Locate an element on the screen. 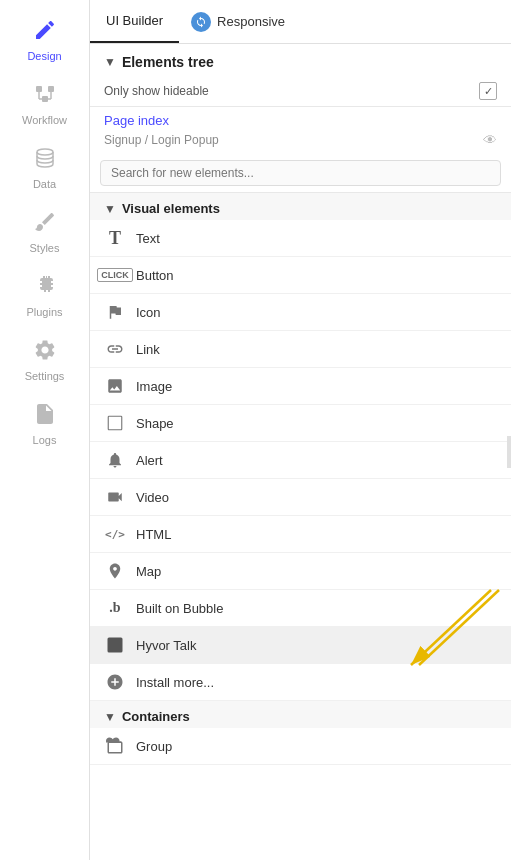 The image size is (511, 860). search-row is located at coordinates (300, 174).